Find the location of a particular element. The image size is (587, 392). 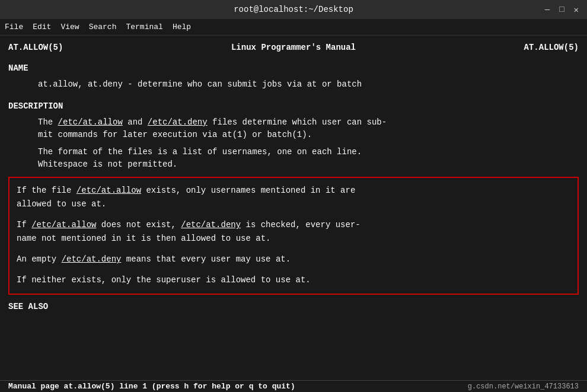

box-l5-pre: An empty is located at coordinates (39, 259).